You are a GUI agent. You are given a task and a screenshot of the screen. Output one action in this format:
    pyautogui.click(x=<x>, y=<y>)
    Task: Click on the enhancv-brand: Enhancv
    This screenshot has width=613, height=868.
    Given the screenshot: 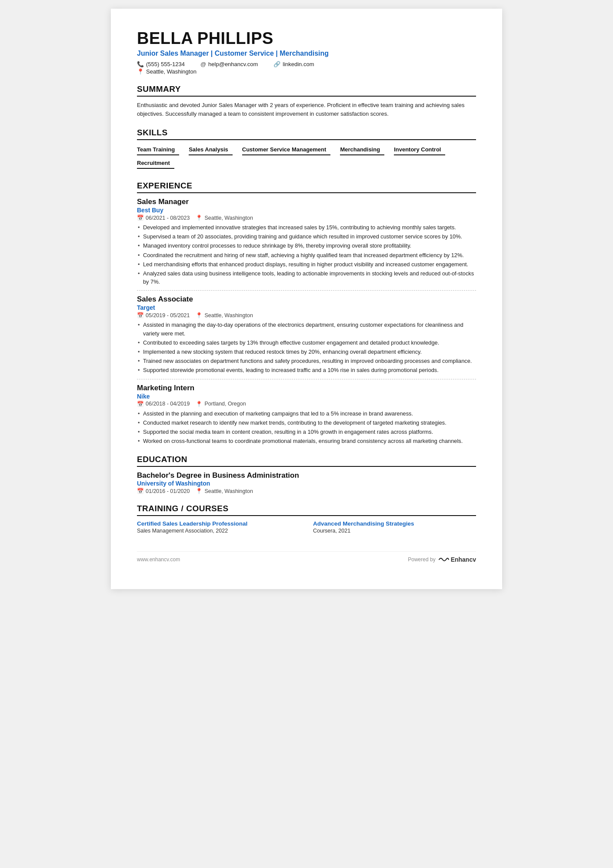 What is the action you would take?
    pyautogui.click(x=463, y=560)
    